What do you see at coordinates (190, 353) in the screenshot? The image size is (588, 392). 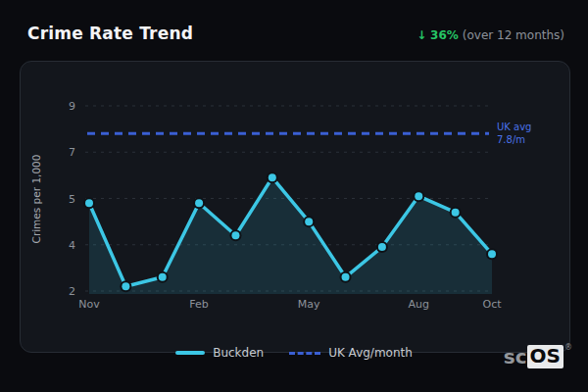 I see `legend-solid-line-icon` at bounding box center [190, 353].